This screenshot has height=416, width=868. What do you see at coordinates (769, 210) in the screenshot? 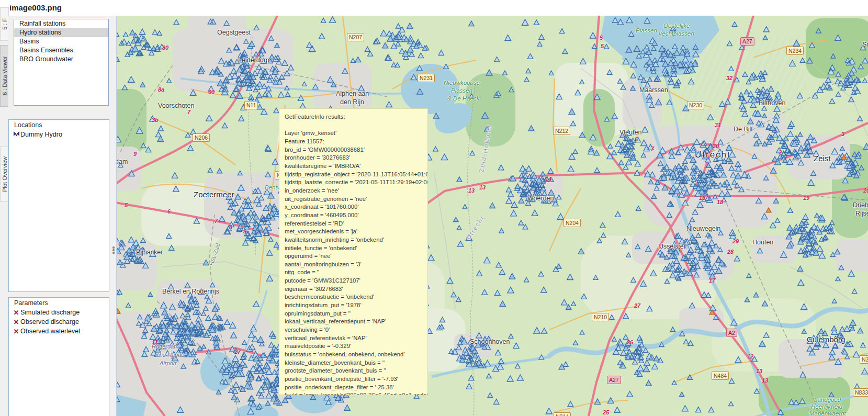
I see `orange-station-marker` at bounding box center [769, 210].